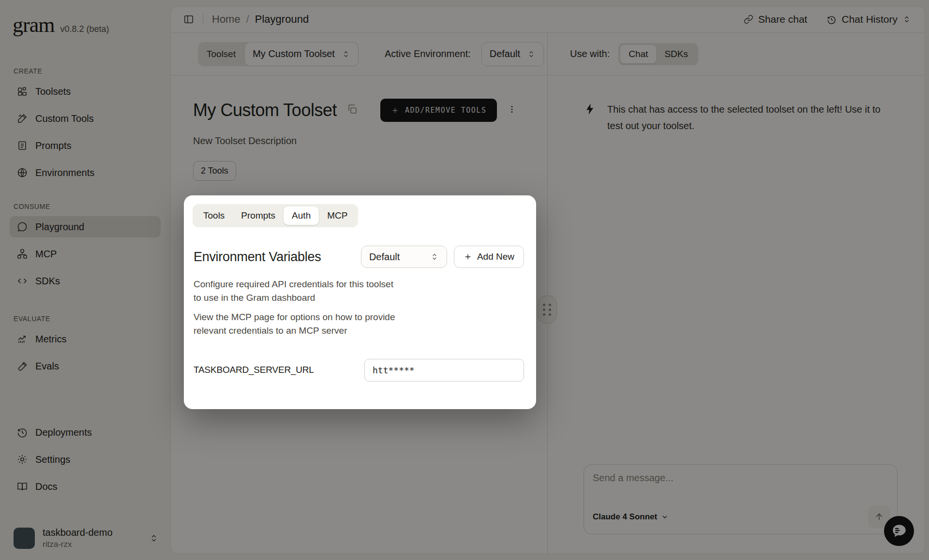  I want to click on add-new-label: Add New, so click(495, 257).